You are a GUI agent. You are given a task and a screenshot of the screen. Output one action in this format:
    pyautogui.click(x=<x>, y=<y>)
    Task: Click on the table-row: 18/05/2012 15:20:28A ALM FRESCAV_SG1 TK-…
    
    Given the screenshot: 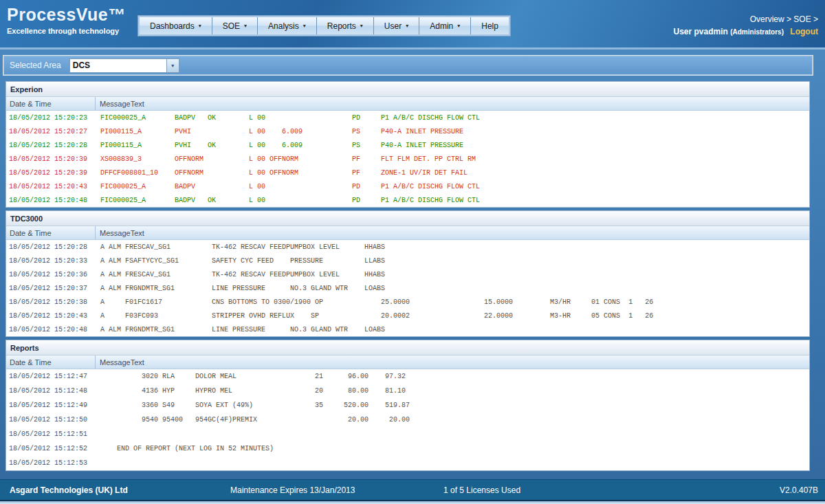 What is the action you would take?
    pyautogui.click(x=408, y=247)
    